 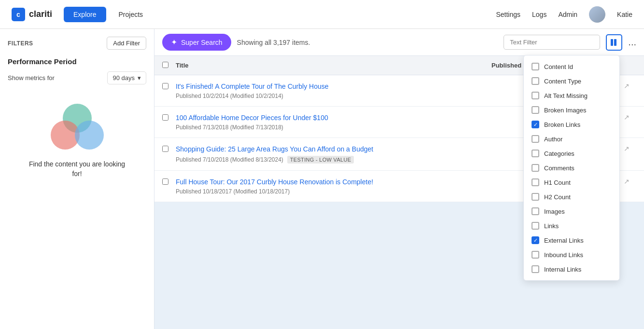 I want to click on explore-button: Explore, so click(x=85, y=14).